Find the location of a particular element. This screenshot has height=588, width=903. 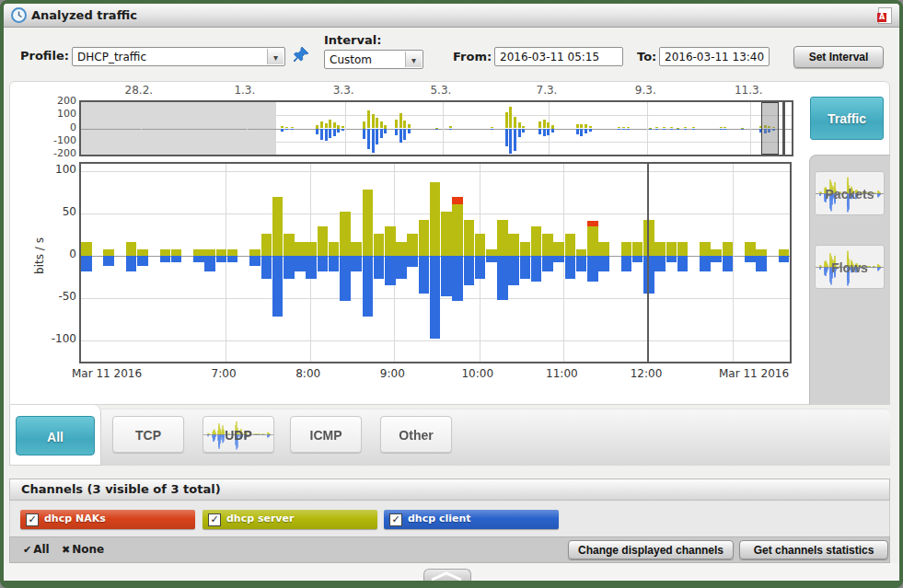

proto-tab-all: All is located at coordinates (55, 436).